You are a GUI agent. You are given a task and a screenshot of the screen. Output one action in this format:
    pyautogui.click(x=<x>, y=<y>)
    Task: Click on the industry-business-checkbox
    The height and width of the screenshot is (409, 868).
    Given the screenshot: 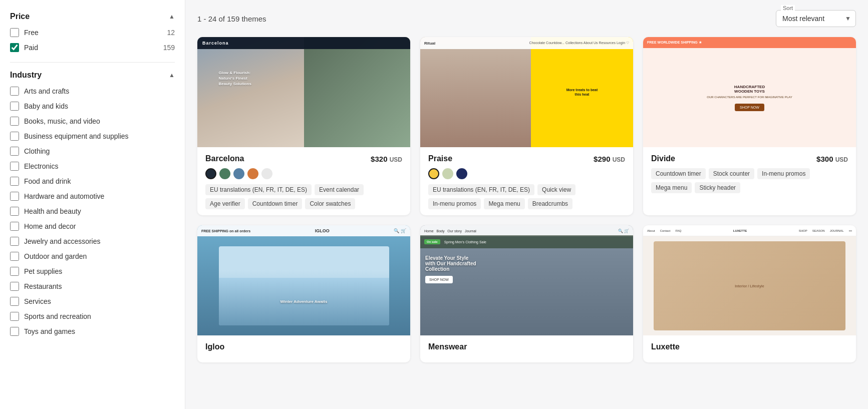 What is the action you would take?
    pyautogui.click(x=15, y=136)
    